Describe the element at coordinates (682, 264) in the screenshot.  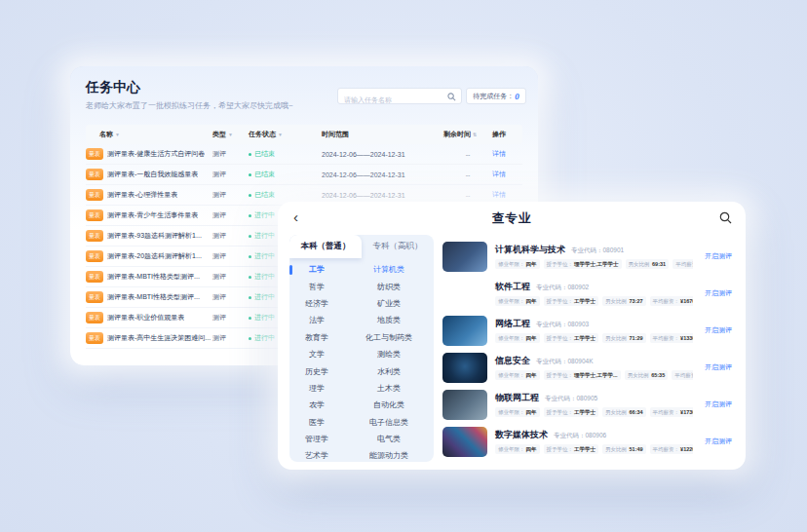
I see `salary-tag: 平均薪资：¥14200` at that location.